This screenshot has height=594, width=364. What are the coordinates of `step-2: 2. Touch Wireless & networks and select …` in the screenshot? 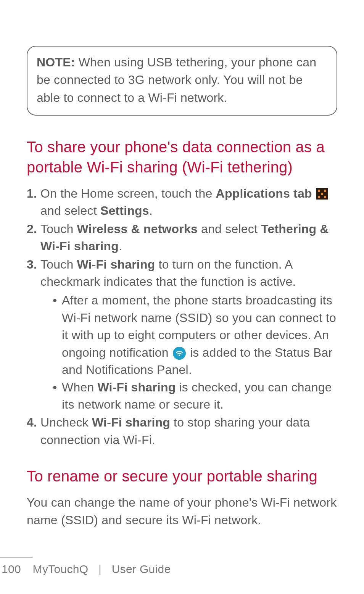 It's located at (182, 238).